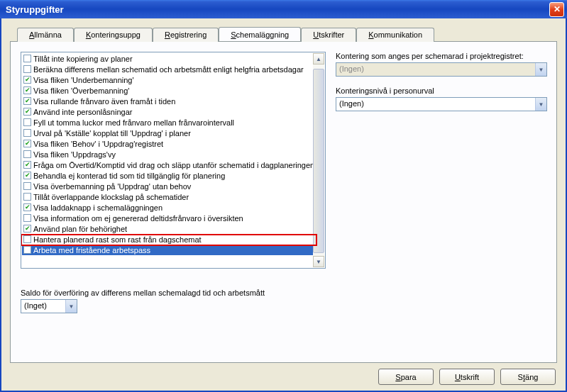 The width and height of the screenshot is (567, 392). What do you see at coordinates (83, 59) in the screenshot?
I see `list-item-label: Tillåt inte kopiering av planer` at bounding box center [83, 59].